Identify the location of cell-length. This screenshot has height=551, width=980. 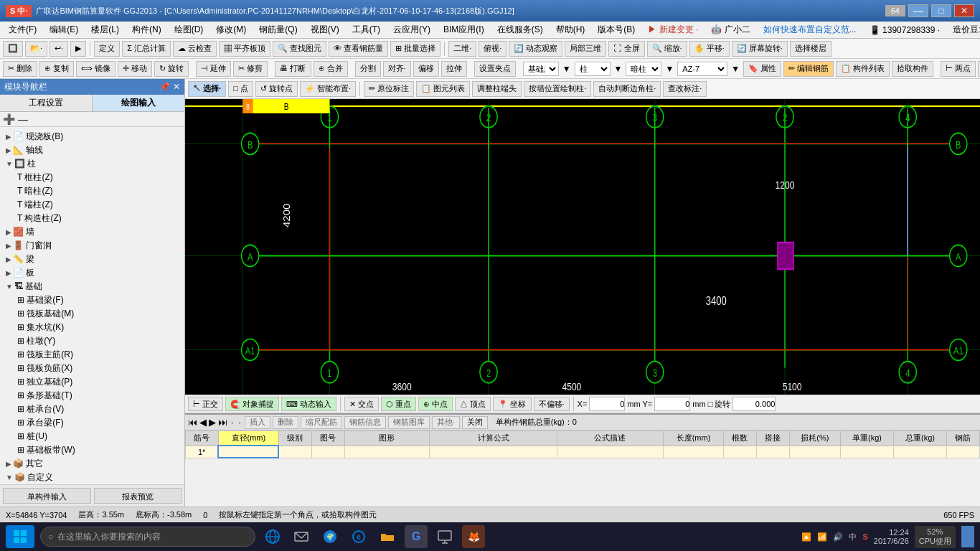
(694, 452).